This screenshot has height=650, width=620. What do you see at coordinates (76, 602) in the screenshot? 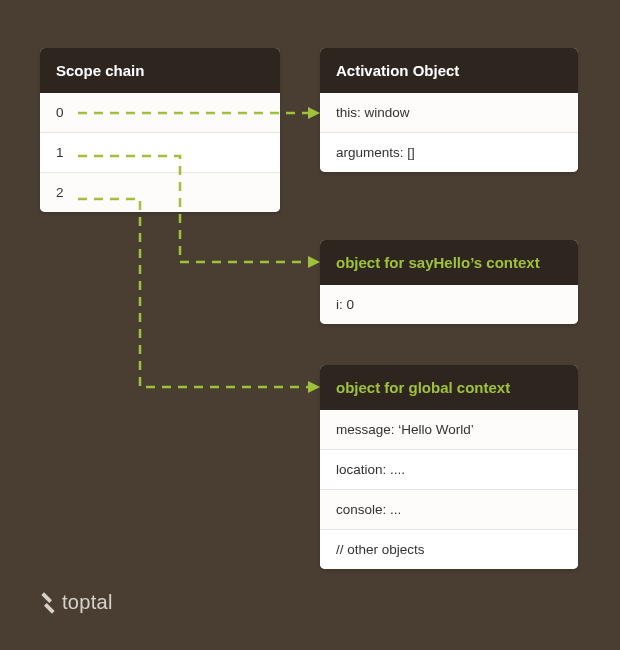
I see `toptal-logo: toptal` at bounding box center [76, 602].